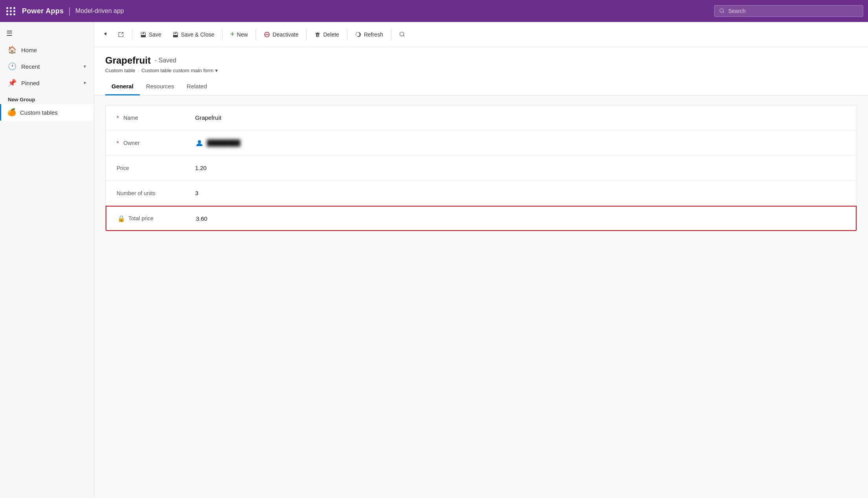 This screenshot has width=868, height=498. What do you see at coordinates (318, 35) in the screenshot?
I see `delete-icon` at bounding box center [318, 35].